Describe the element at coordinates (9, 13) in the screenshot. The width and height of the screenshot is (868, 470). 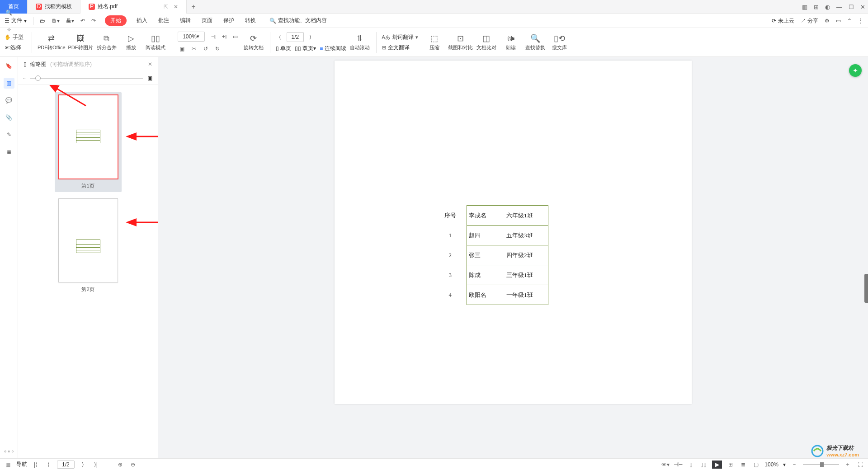
I see `search-side-icon: 🔍` at that location.